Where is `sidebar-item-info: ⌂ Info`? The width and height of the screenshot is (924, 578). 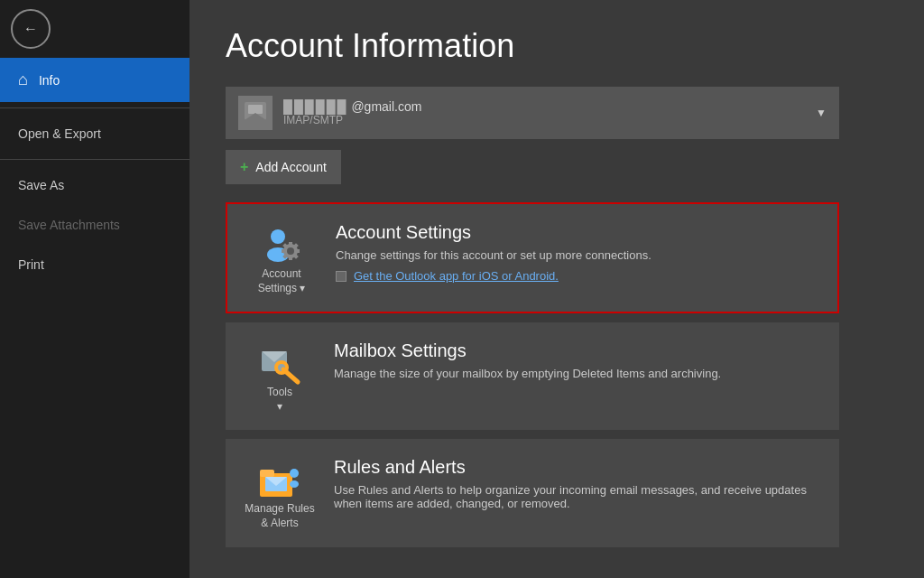 sidebar-item-info: ⌂ Info is located at coordinates (95, 79).